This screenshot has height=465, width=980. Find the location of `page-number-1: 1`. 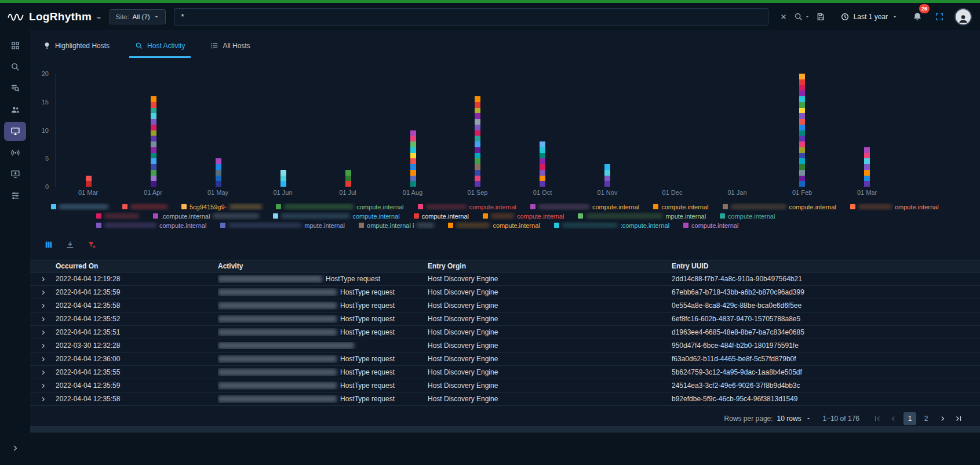

page-number-1: 1 is located at coordinates (910, 419).